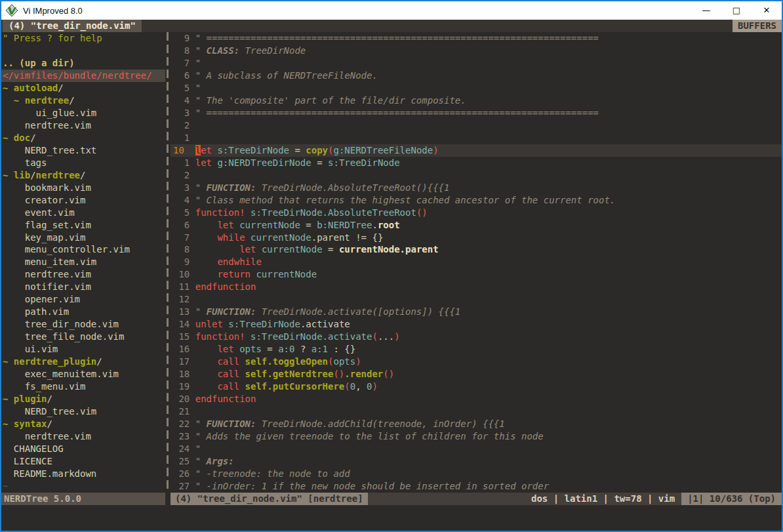 The width and height of the screenshot is (783, 532). Describe the element at coordinates (476, 474) in the screenshot. I see `code-line: 26" -treenode: the node to add` at that location.